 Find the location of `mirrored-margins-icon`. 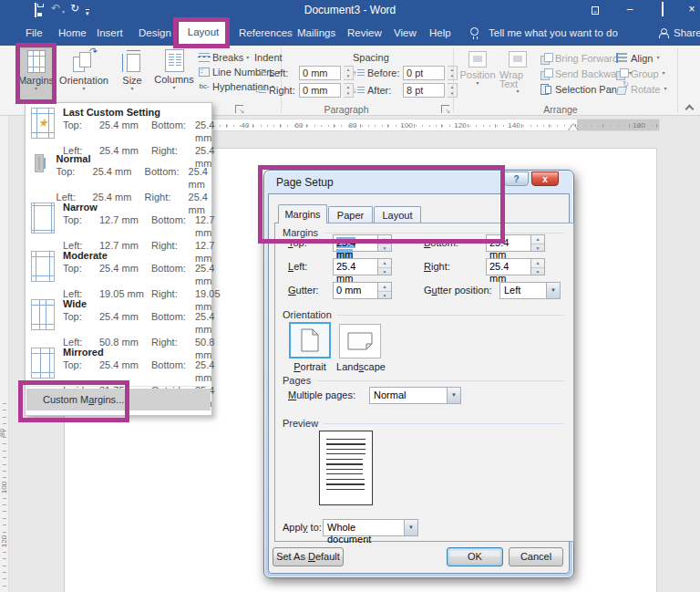

mirrored-margins-icon is located at coordinates (43, 363).